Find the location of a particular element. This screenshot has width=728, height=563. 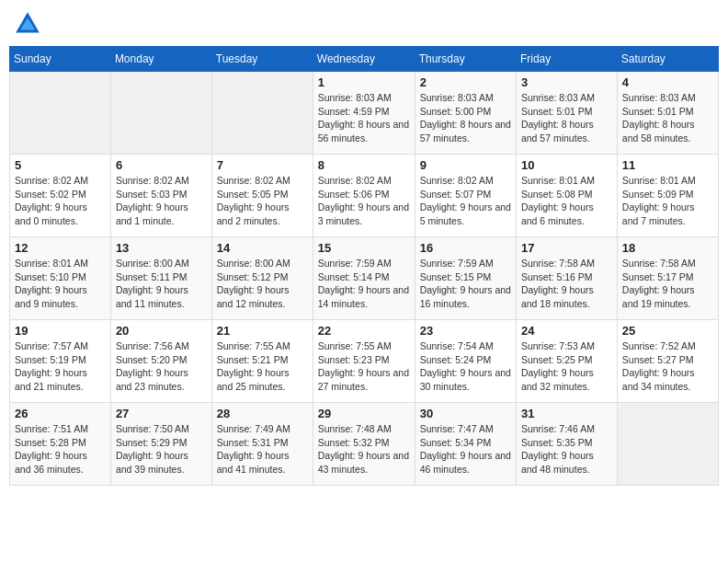

day-detail: Sunrise: 7:49 AM Sunset: 5:31 PM Dayligh… is located at coordinates (263, 449).